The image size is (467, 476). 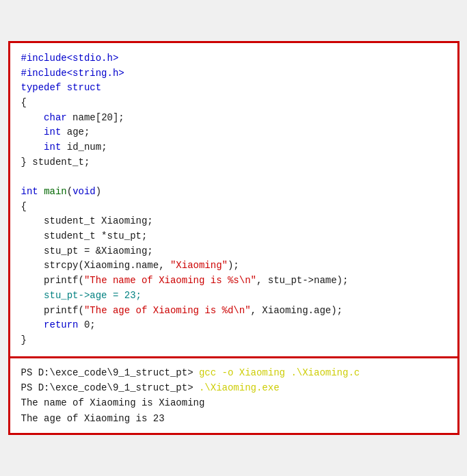 I want to click on code-span: } student_t;, so click(x=56, y=162).